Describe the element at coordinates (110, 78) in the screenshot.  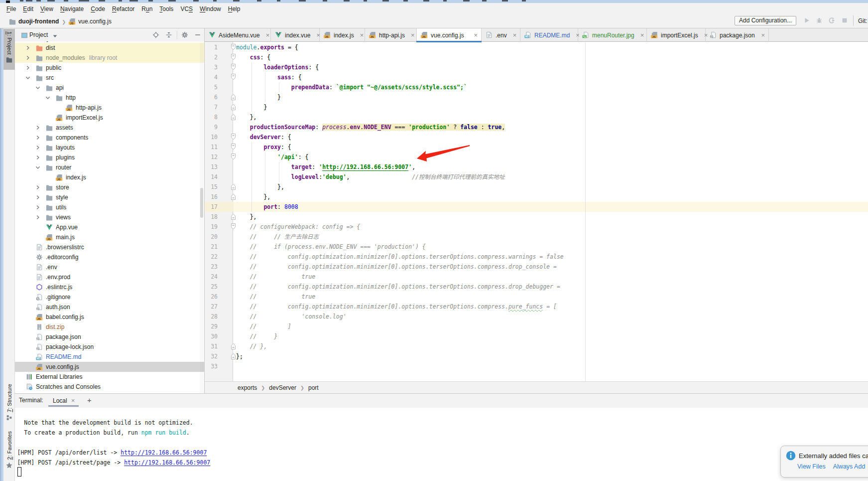
I see `tree-item-src: src` at that location.